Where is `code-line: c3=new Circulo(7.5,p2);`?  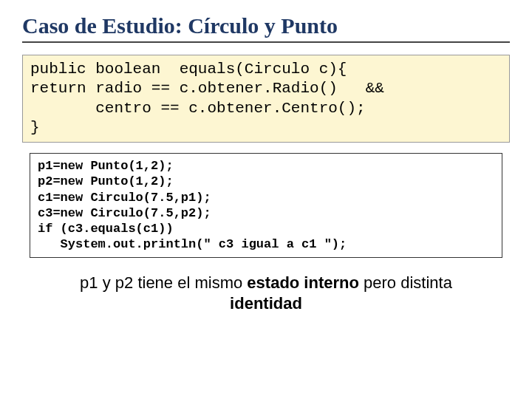
code-line: c3=new Circulo(7.5,p2); is located at coordinates (124, 213).